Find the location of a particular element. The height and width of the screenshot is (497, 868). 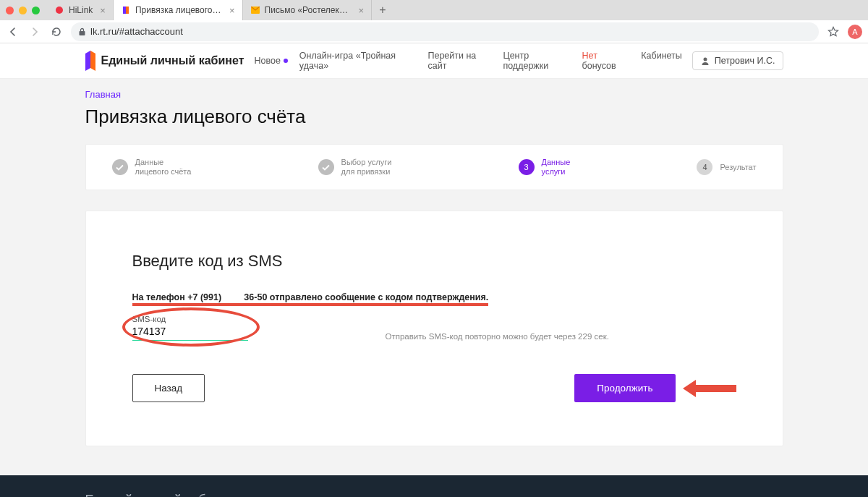

hilink-favicon is located at coordinates (59, 10).